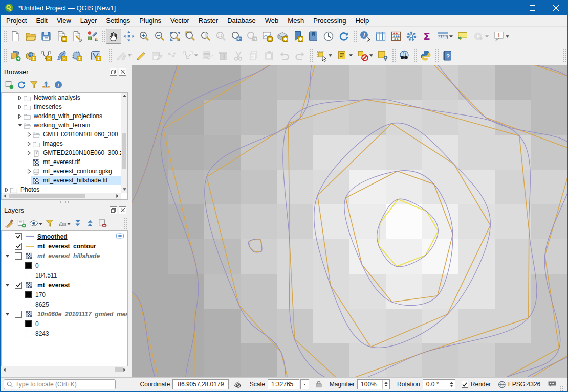 The width and height of the screenshot is (568, 392). Describe the element at coordinates (90, 223) in the screenshot. I see `collapse-all-button` at that location.